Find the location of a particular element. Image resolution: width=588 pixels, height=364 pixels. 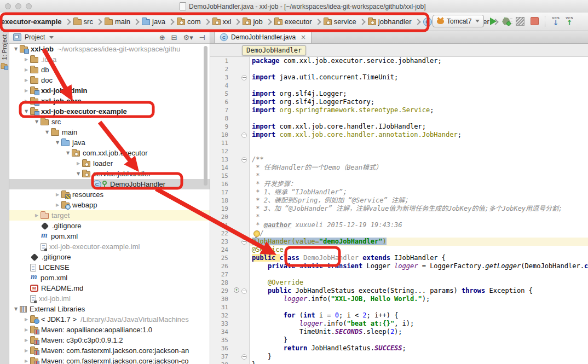

breadcrumb-item: jobhandler is located at coordinates (390, 22).